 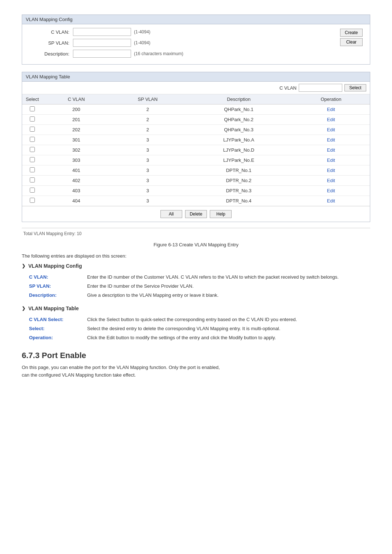 I want to click on spvlan-input, so click(x=102, y=43).